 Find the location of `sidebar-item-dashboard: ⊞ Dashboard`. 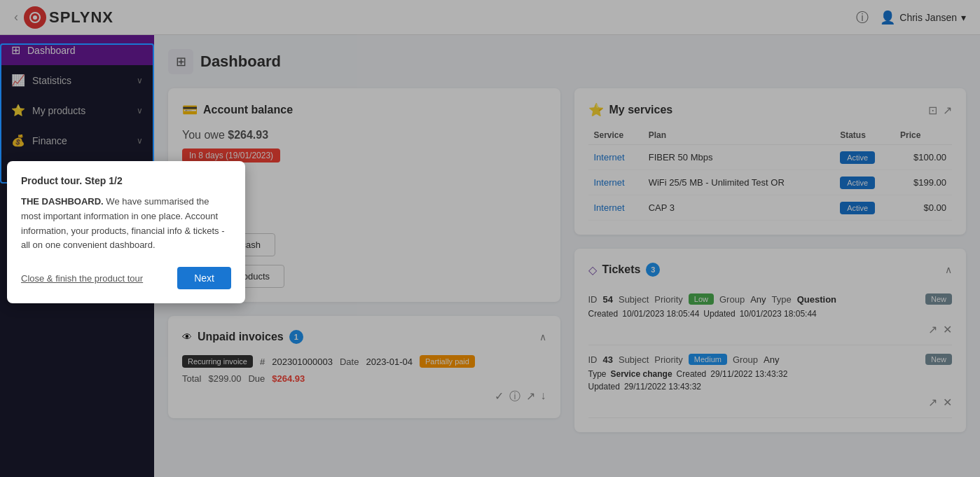

sidebar-item-dashboard: ⊞ Dashboard is located at coordinates (77, 50).